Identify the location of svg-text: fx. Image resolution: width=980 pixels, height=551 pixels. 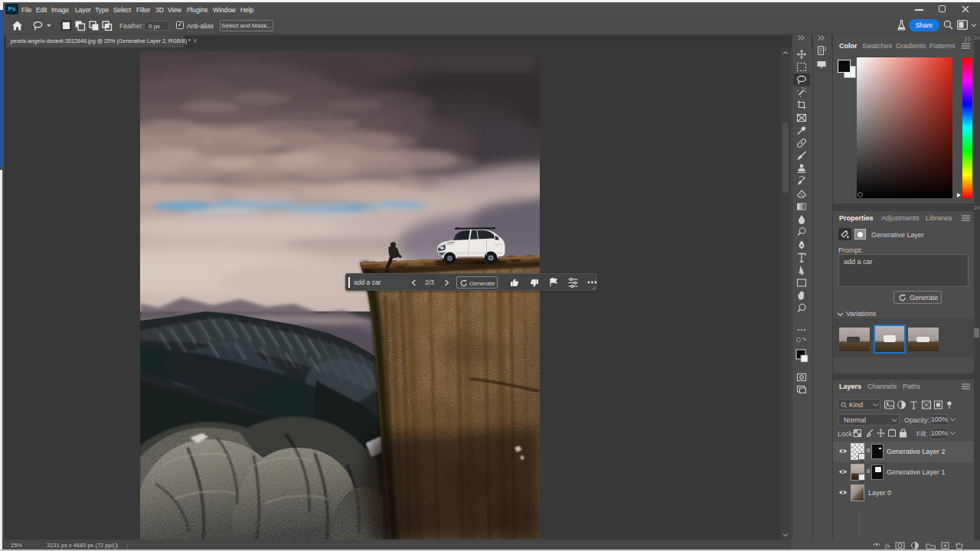
(888, 546).